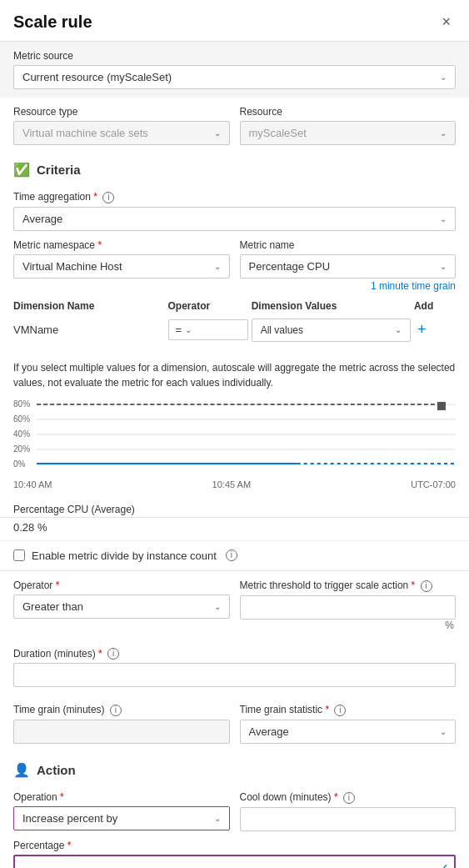 Image resolution: width=469 pixels, height=868 pixels. What do you see at coordinates (42, 218) in the screenshot?
I see `time-aggregation-value: Average` at bounding box center [42, 218].